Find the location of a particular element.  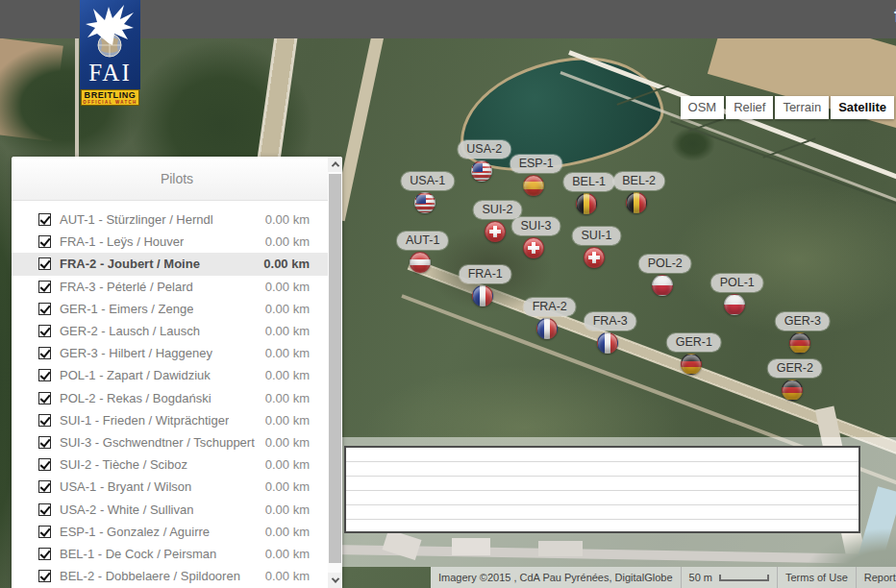

marker-label: SUI-2 is located at coordinates (498, 210).